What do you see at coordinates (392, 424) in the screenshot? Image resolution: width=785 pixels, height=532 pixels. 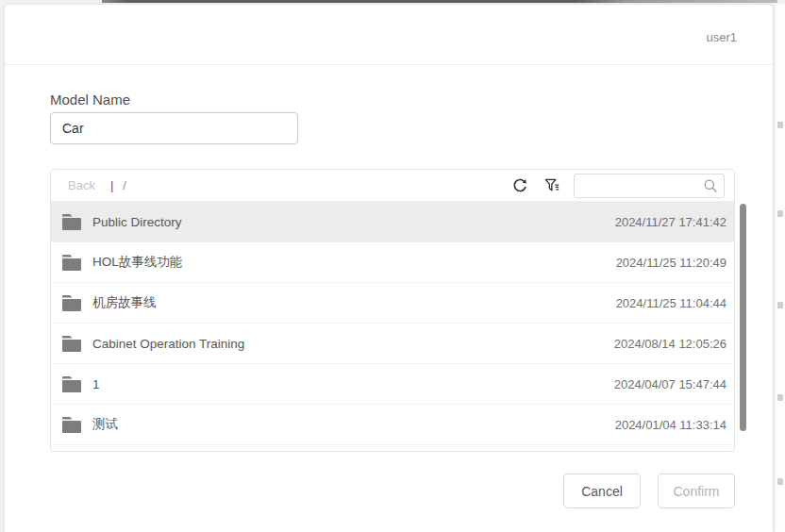 I see `list-item: 测试 2024/01/04 11:33:14` at bounding box center [392, 424].